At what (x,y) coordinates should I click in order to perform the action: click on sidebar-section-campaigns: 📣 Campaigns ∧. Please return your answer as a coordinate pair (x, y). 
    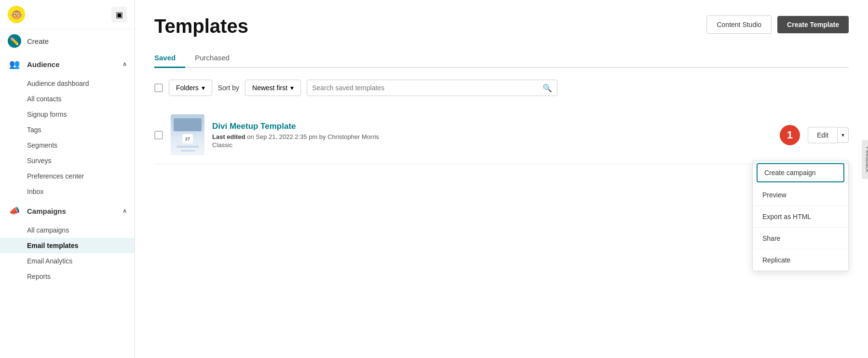
    Looking at the image, I should click on (68, 211).